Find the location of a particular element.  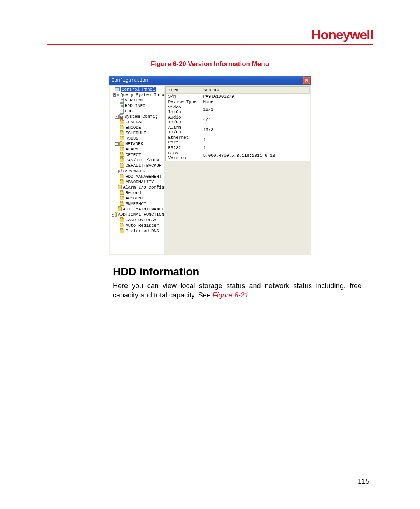

section-heading: HDD information is located at coordinates (243, 272).